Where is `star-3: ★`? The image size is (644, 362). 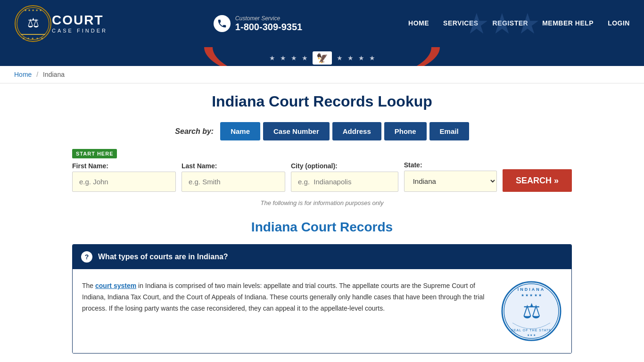
star-3: ★ is located at coordinates (294, 58).